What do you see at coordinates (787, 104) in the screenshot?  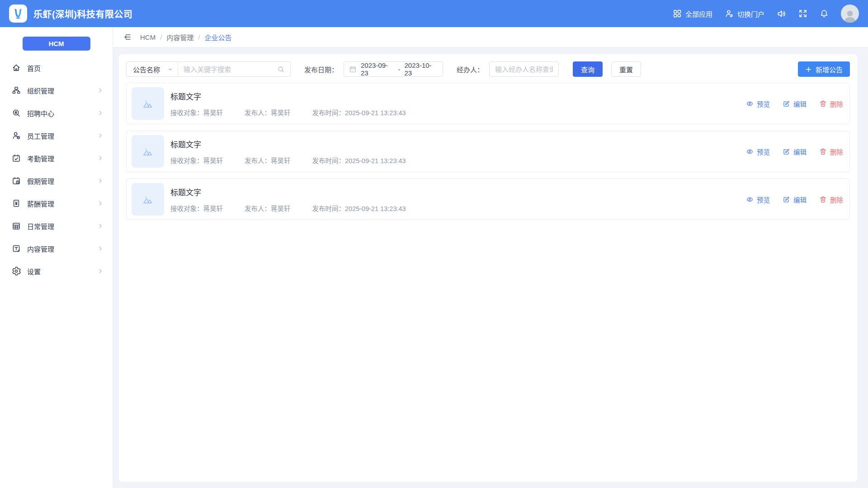 I see `edit-icon` at bounding box center [787, 104].